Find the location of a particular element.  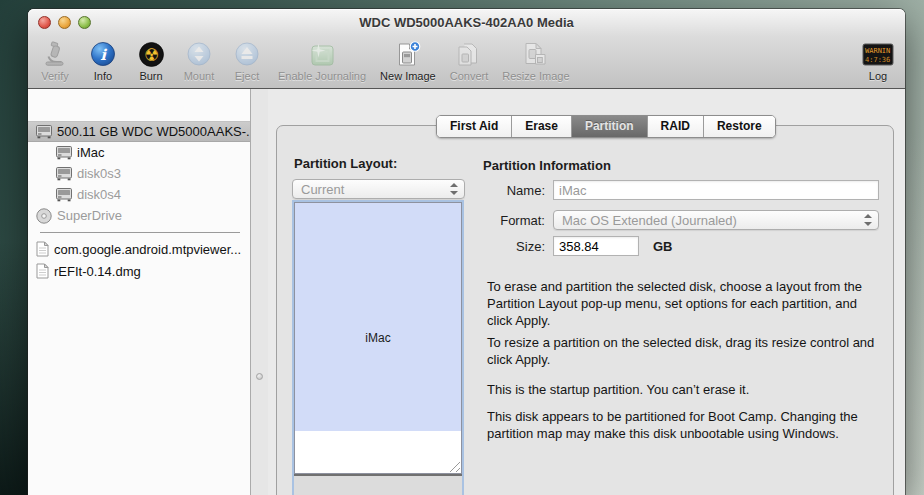

toolbar-button-label: Info is located at coordinates (103, 76).